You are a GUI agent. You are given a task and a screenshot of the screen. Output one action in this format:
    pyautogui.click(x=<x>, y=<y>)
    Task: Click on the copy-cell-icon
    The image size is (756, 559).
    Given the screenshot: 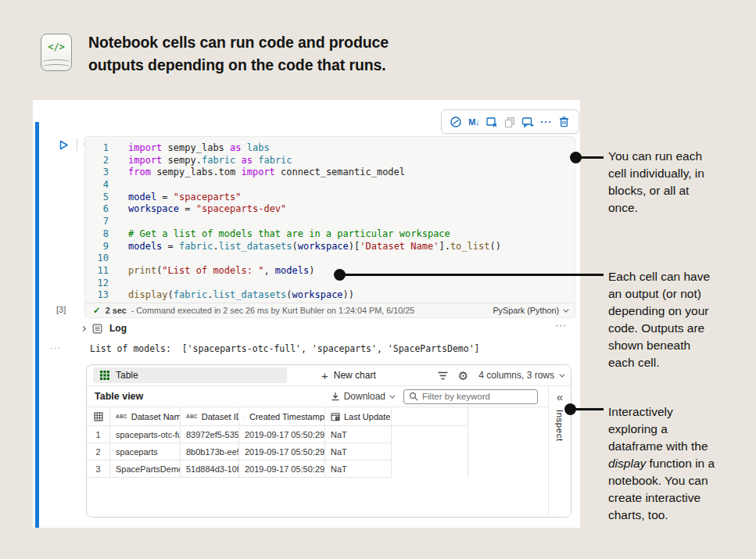 What is the action you would take?
    pyautogui.click(x=510, y=122)
    